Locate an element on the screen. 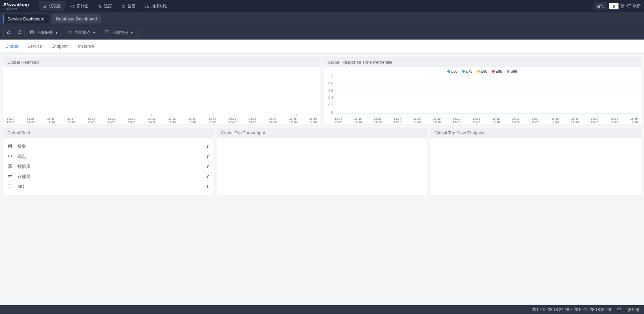 The height and width of the screenshot is (314, 644). tab-global: Global is located at coordinates (12, 46).